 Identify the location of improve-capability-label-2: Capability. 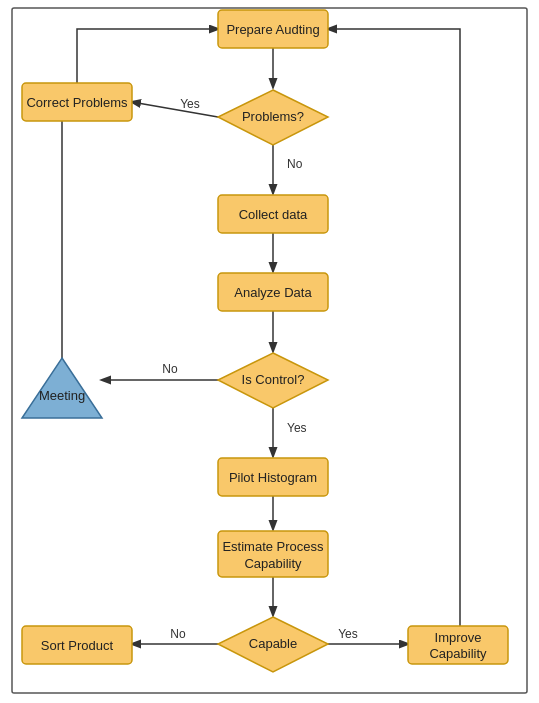
(458, 654).